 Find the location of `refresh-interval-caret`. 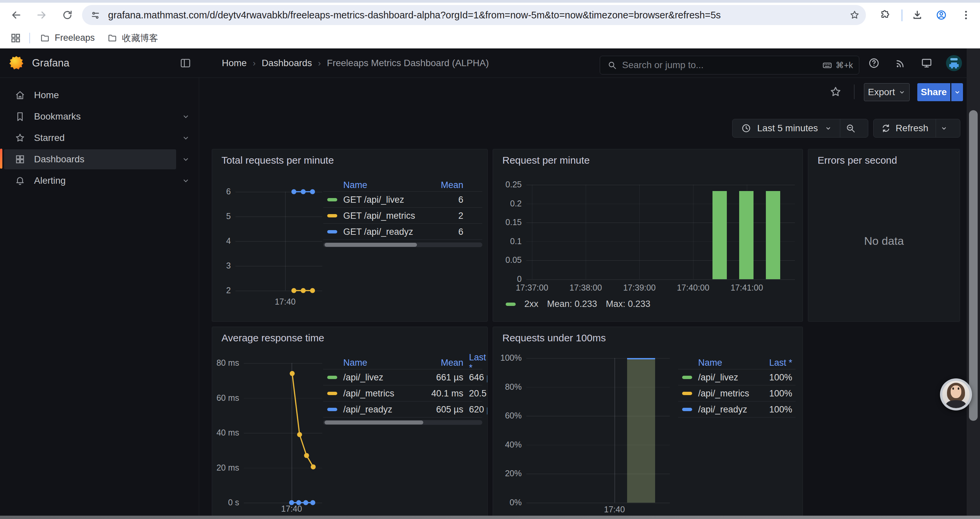

refresh-interval-caret is located at coordinates (944, 128).